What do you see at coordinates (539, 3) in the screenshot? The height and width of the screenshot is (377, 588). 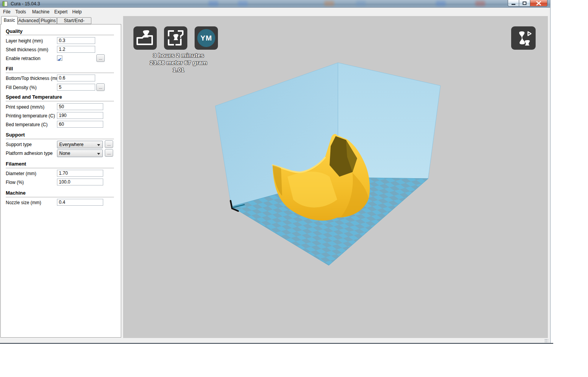 I see `close-button` at bounding box center [539, 3].